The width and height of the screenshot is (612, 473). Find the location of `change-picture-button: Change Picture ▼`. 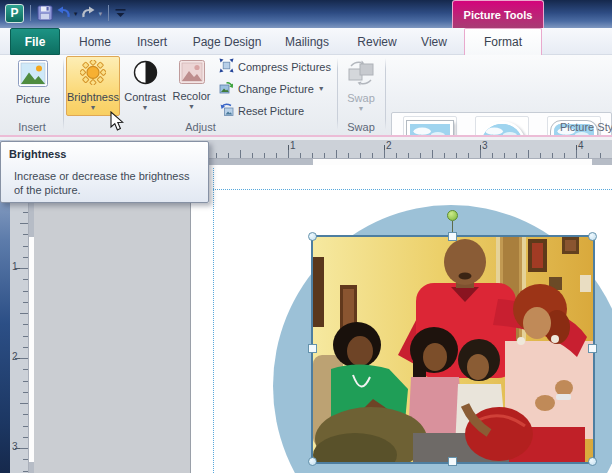

change-picture-button: Change Picture ▼ is located at coordinates (272, 88).